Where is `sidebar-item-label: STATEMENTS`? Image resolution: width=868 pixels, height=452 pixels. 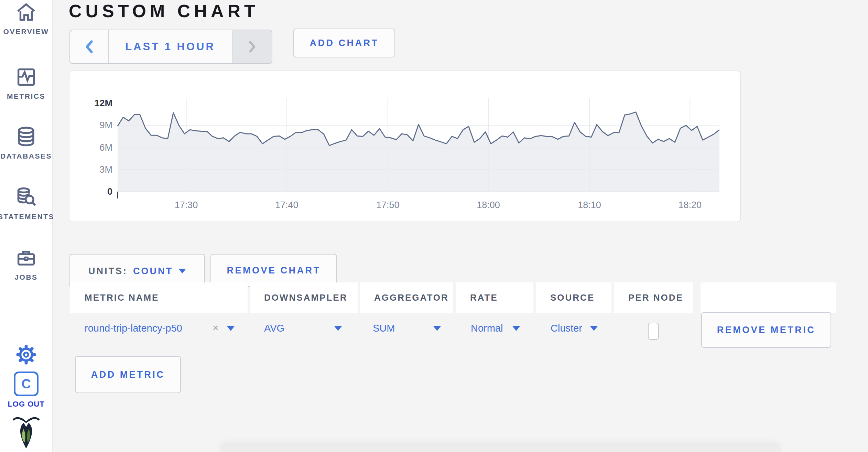
sidebar-item-label: STATEMENTS is located at coordinates (27, 217).